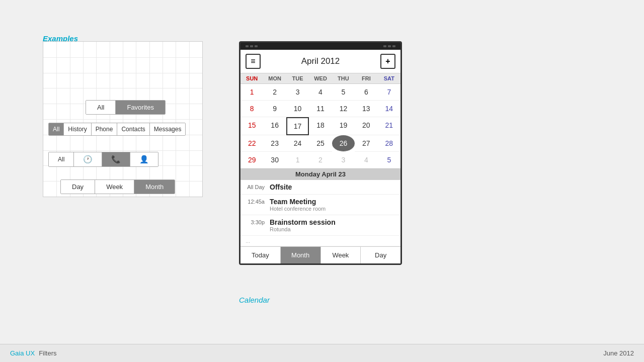  I want to click on cal-header: ≡ April 2012 +, so click(320, 61).